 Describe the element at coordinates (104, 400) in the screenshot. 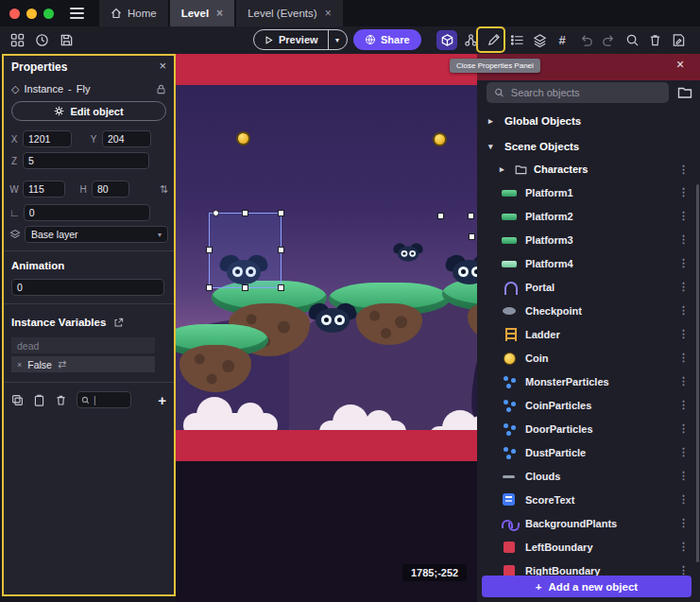

I see `variables-search-box: |` at that location.